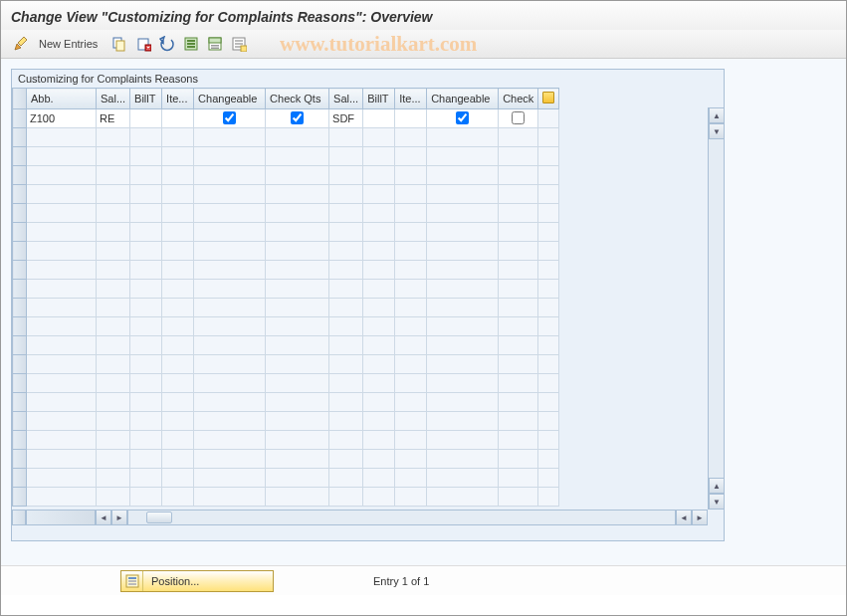 The image size is (847, 616). I want to click on undo-change-icon, so click(167, 44).